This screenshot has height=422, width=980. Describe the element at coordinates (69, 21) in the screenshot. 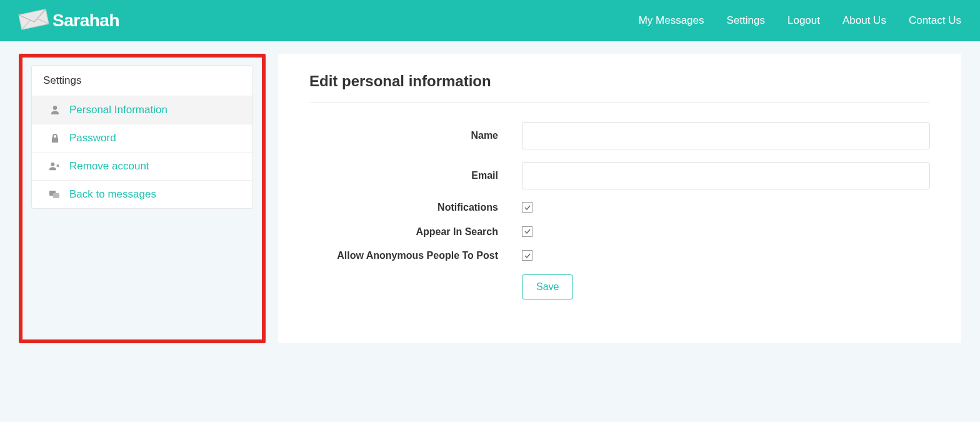

I see `brand-logo: Sarahah` at that location.